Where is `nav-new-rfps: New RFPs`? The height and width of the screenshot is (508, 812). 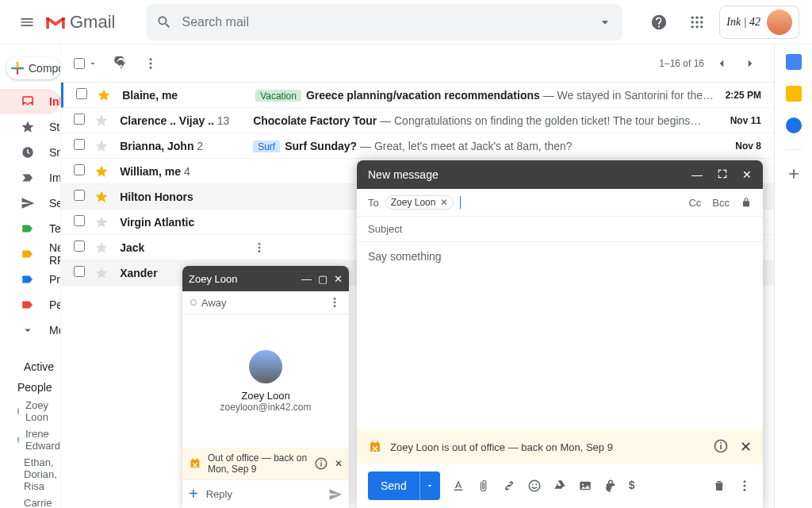
nav-new-rfps: New RFPs is located at coordinates (30, 254).